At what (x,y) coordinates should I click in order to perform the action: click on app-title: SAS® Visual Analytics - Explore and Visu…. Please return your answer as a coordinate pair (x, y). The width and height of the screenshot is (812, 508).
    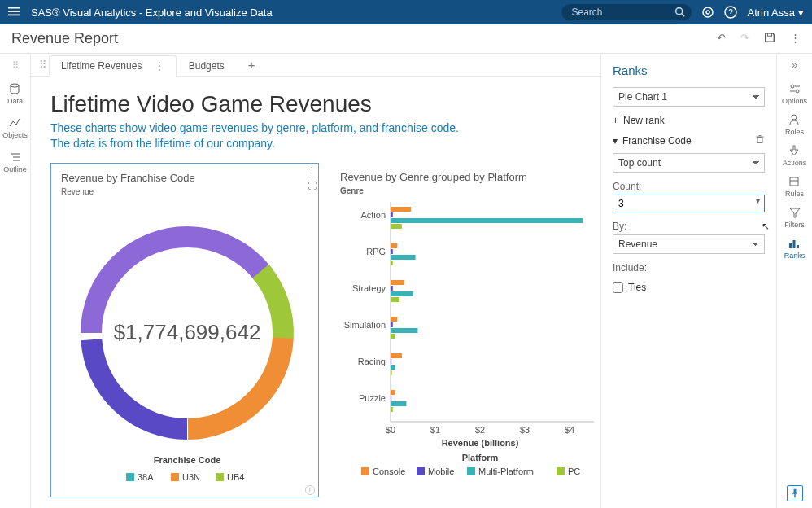
    Looking at the image, I should click on (151, 13).